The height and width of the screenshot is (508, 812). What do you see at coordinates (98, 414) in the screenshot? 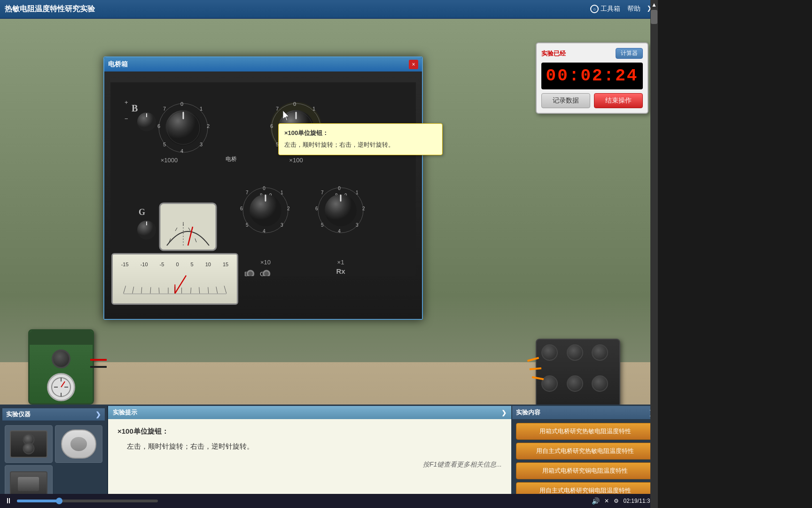
I see `instruments-collapse-icon: ❯` at bounding box center [98, 414].